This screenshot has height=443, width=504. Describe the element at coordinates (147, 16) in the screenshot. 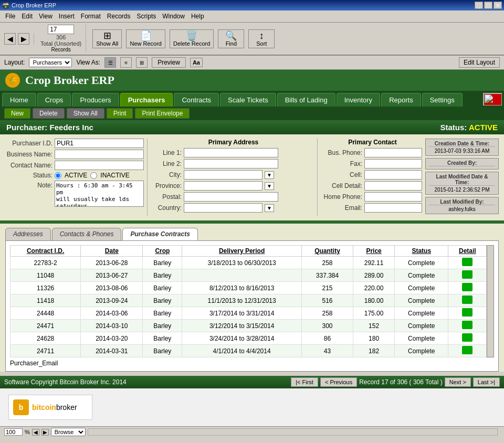

I see `menu-scripts: Scripts` at that location.